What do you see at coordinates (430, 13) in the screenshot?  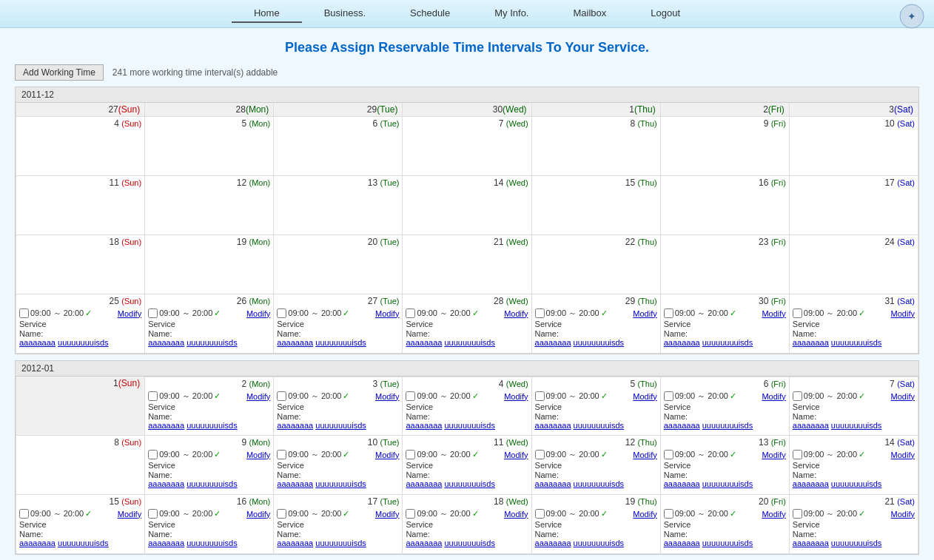 I see `nav-schedule: Schedule` at bounding box center [430, 13].